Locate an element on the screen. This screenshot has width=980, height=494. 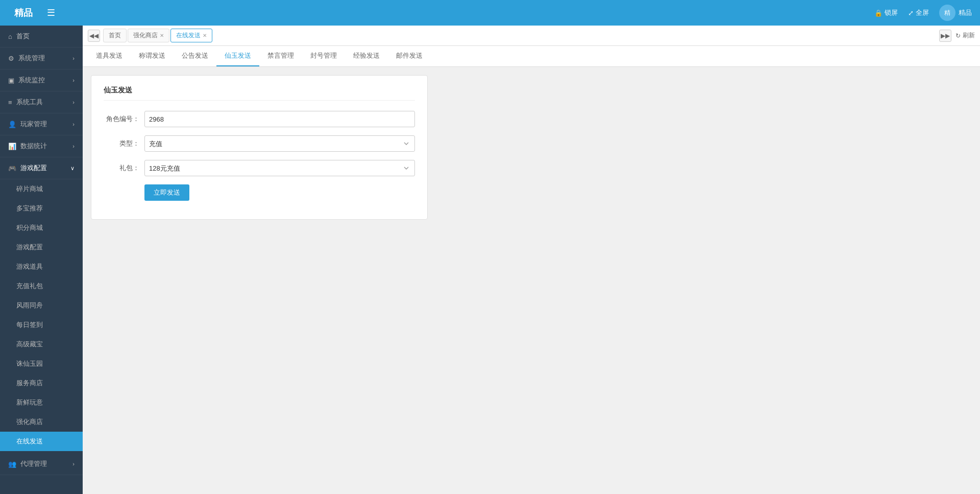
home-icon: ⌂ is located at coordinates (10, 37).